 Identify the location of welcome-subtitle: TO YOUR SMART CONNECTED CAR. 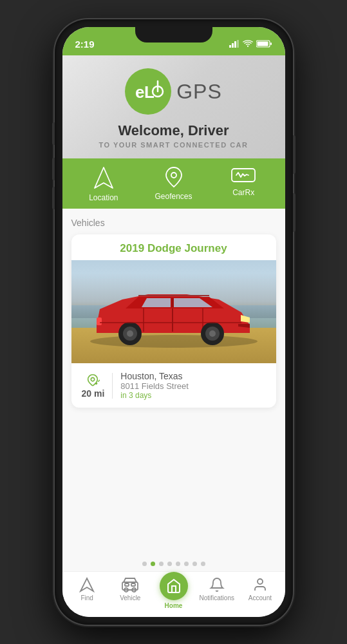
(174, 145).